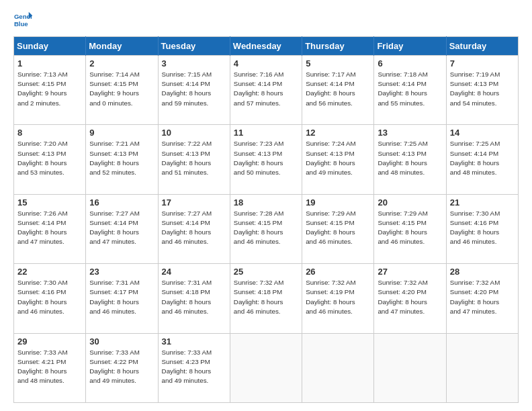  I want to click on day-cell: 16Sunrise: 7:27 AM Sunset: 4:14 PM Dayli…, so click(122, 228).